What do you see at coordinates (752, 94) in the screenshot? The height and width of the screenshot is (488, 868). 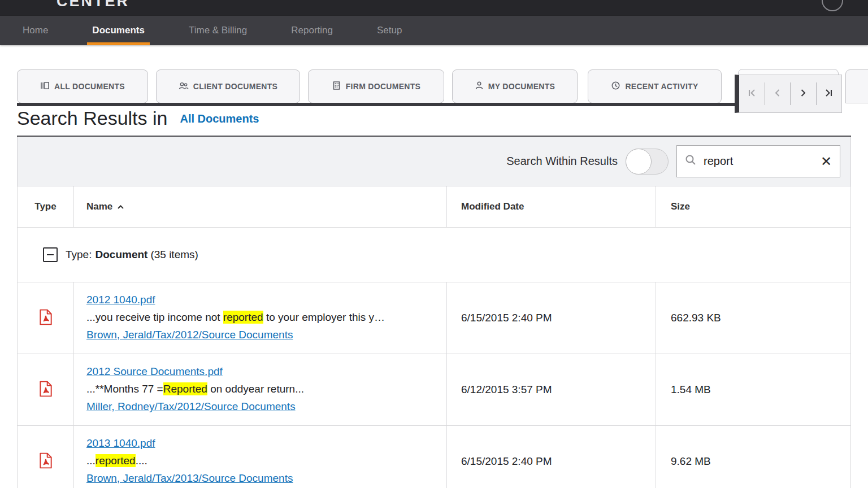 I see `first-page-icon` at bounding box center [752, 94].